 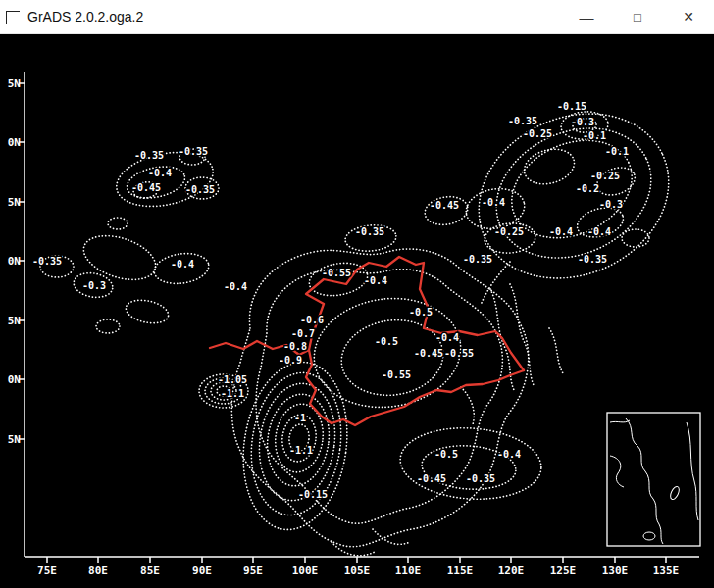 I want to click on close-button: ✕, so click(x=688, y=18).